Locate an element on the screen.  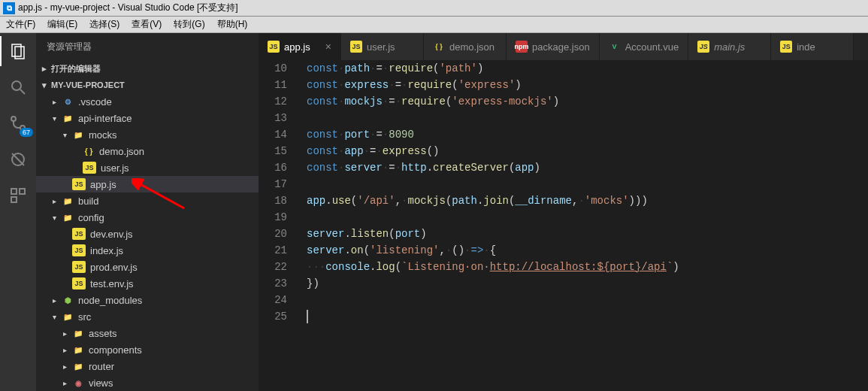
tree-item-views: ▸◉views is located at coordinates (147, 383).